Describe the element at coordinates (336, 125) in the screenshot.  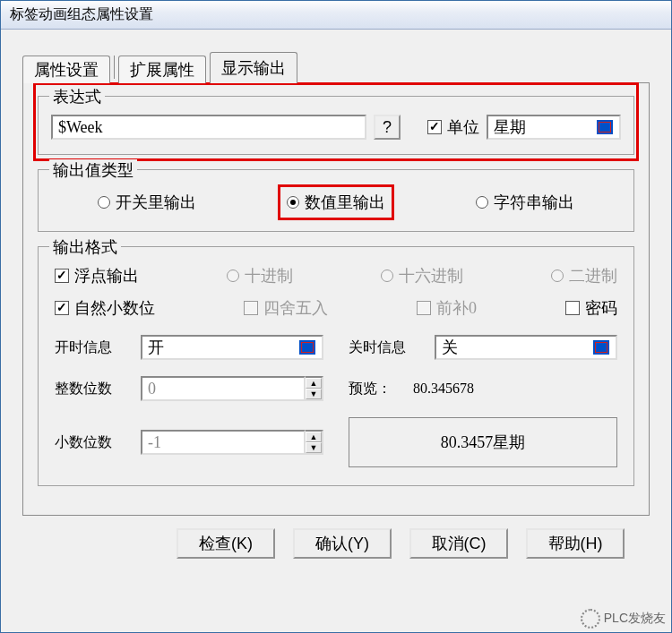
I see `group-expression: 表达式 $Week ? ✓ 单位 星期` at that location.